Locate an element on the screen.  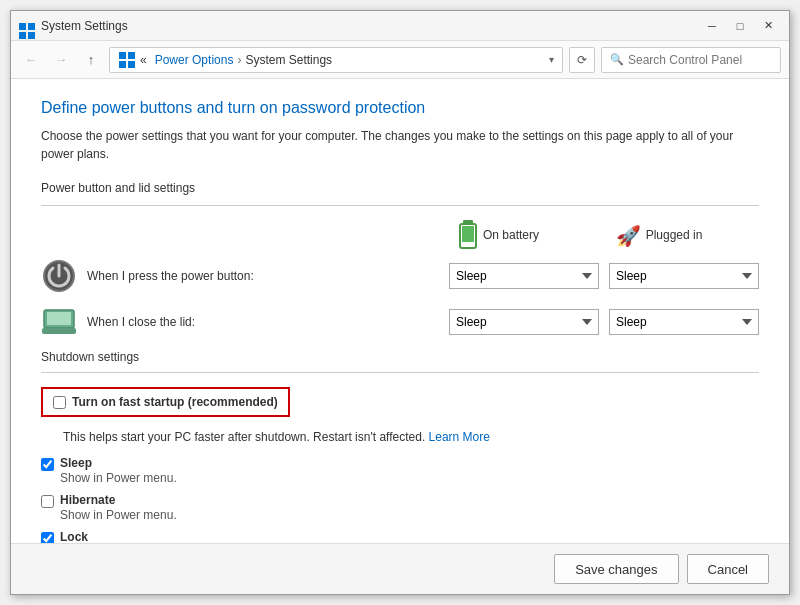
sleep-content: Sleep Show in Power menu. is located at coordinates (118, 470).